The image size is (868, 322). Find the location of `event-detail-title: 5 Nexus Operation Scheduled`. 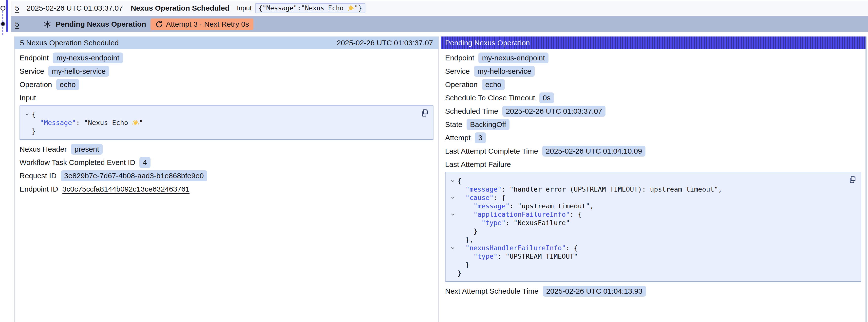

event-detail-title: 5 Nexus Operation Scheduled is located at coordinates (69, 43).